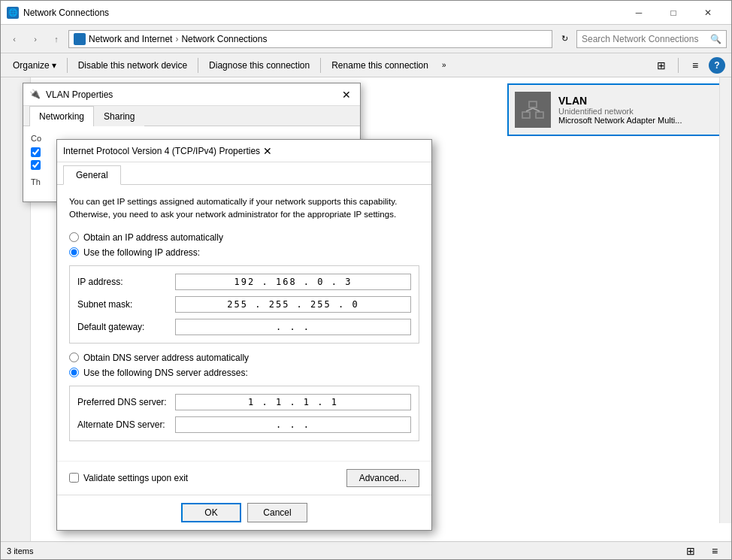 This screenshot has height=560, width=732. Describe the element at coordinates (293, 327) in the screenshot. I see `default-gateway-value: . . .` at that location.